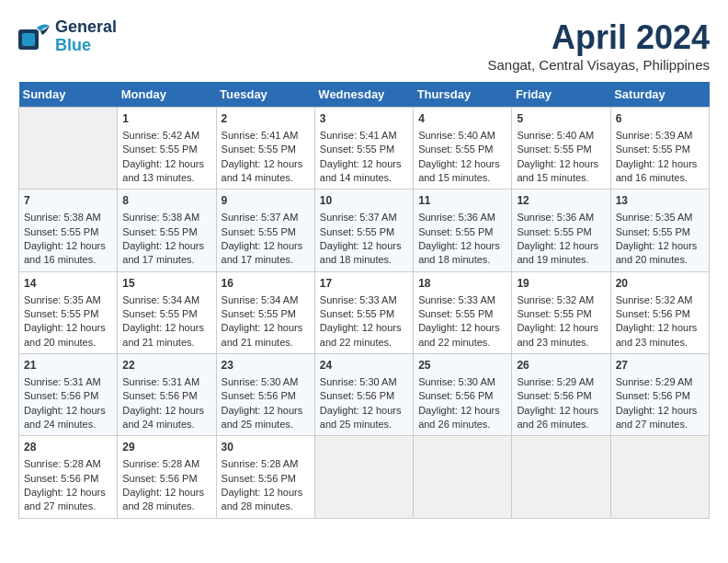 The height and width of the screenshot is (563, 728). What do you see at coordinates (462, 120) in the screenshot?
I see `day-number: 4` at bounding box center [462, 120].